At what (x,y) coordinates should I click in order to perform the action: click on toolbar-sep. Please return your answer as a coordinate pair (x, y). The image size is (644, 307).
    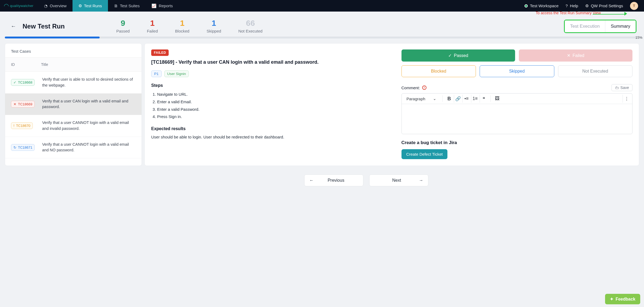
    Looking at the image, I should click on (490, 99).